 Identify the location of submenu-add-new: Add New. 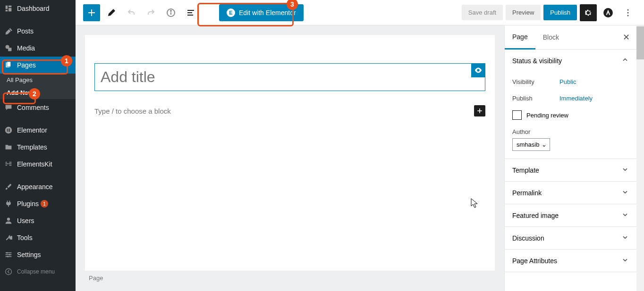
(38, 92).